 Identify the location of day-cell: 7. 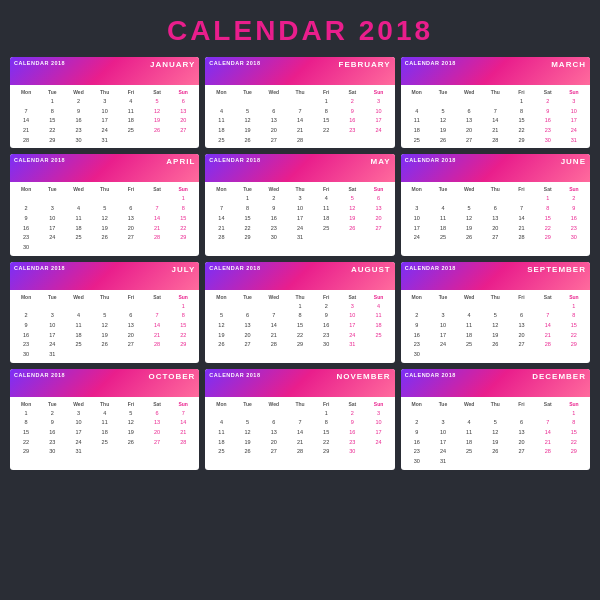
(548, 423).